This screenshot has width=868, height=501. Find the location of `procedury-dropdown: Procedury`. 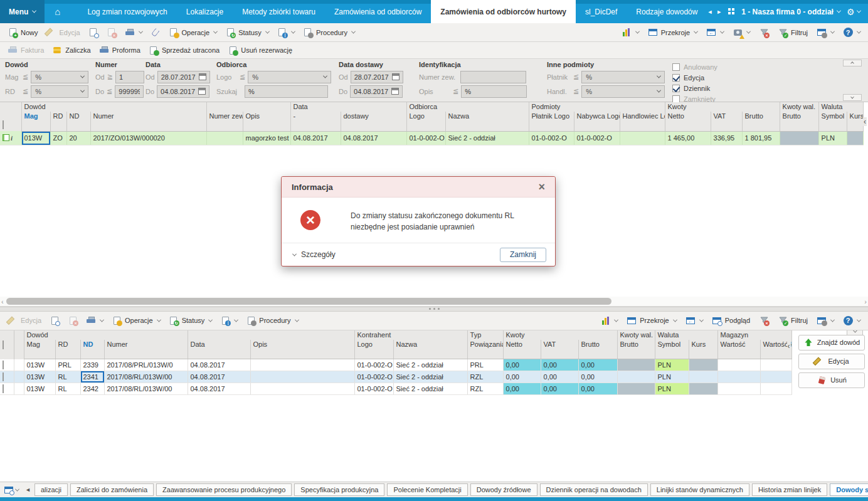

procedury-dropdown: Procedury is located at coordinates (329, 33).